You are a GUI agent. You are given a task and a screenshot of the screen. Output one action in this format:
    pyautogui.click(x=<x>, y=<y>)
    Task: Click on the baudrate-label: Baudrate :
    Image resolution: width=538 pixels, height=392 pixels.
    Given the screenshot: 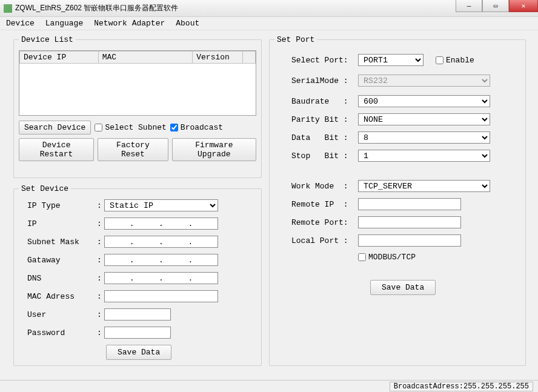 What is the action you would take?
    pyautogui.click(x=325, y=102)
    